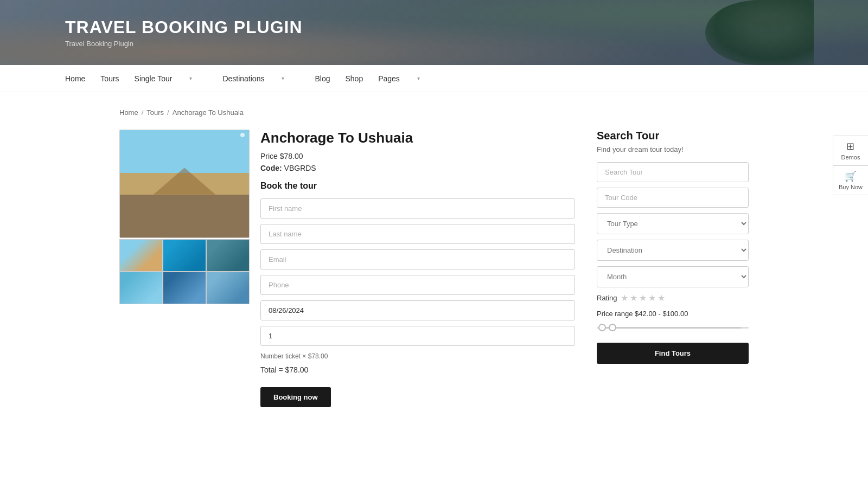  What do you see at coordinates (673, 277) in the screenshot?
I see `month-select: Month JanuaryFebruaryMarch AprilMayJune …` at bounding box center [673, 277].